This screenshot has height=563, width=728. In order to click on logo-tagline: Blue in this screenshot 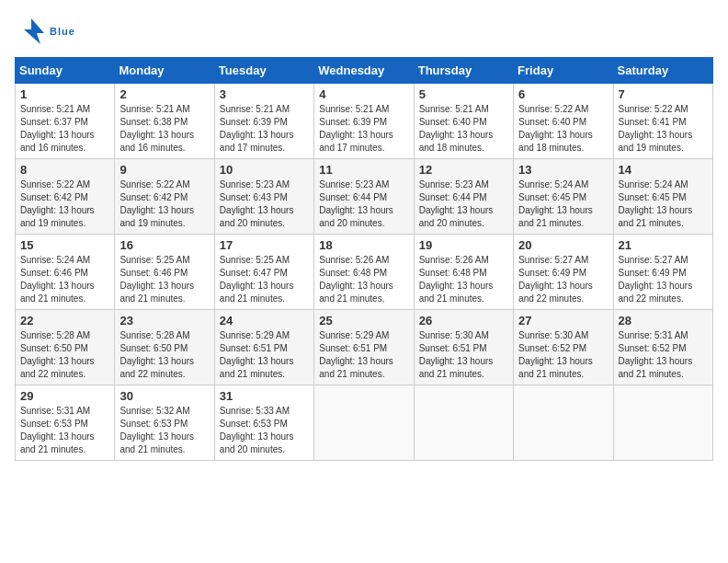, I will do `click(63, 31)`.